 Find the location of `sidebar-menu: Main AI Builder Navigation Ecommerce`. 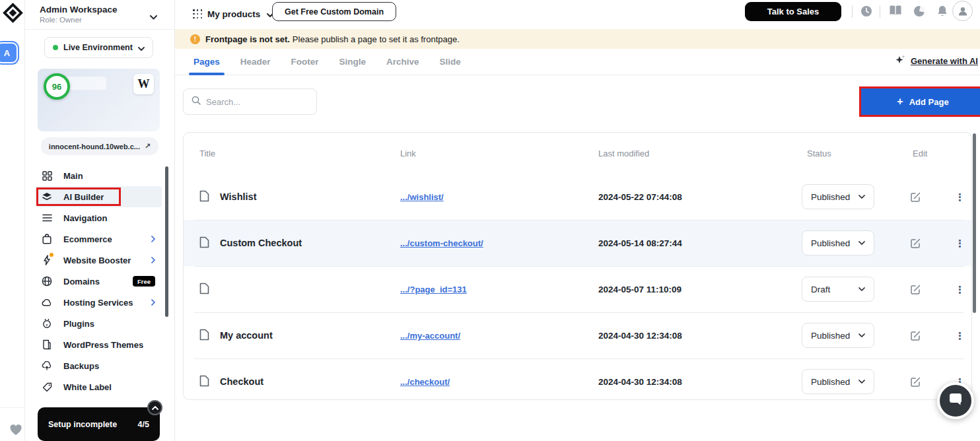

sidebar-menu: Main AI Builder Navigation Ecommerce is located at coordinates (100, 281).